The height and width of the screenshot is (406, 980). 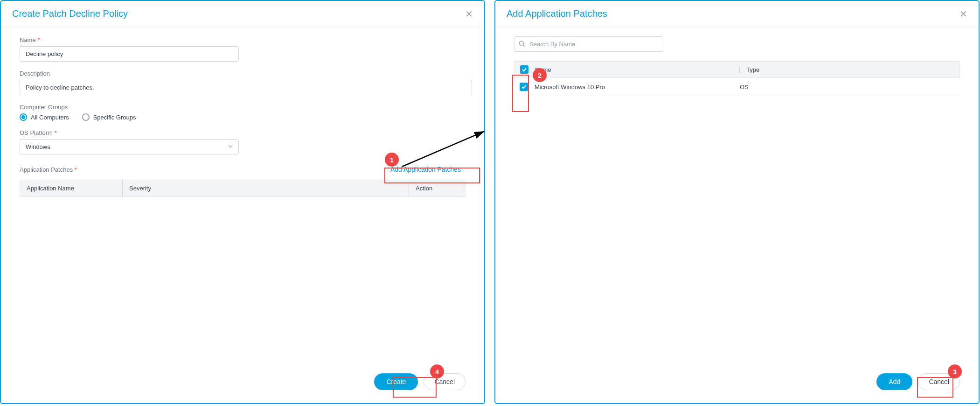 What do you see at coordinates (634, 87) in the screenshot?
I see `row-name: Microsoft Windows 10 Pro` at bounding box center [634, 87].